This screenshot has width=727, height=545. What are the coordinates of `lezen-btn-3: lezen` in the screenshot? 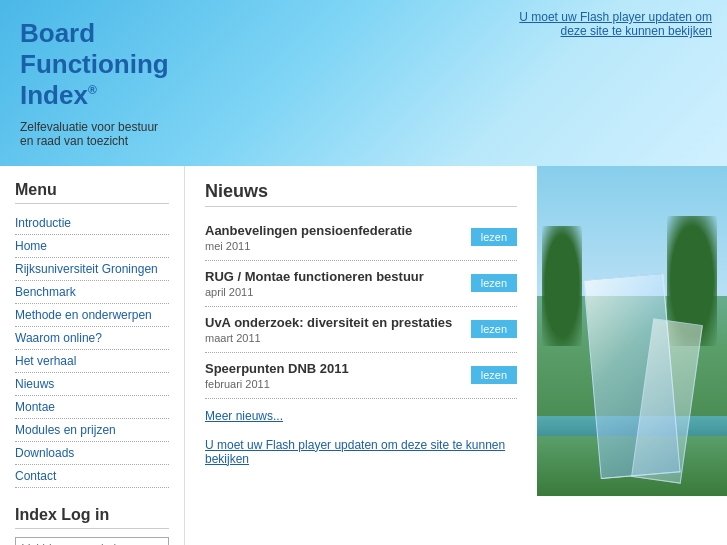 It's located at (494, 329).